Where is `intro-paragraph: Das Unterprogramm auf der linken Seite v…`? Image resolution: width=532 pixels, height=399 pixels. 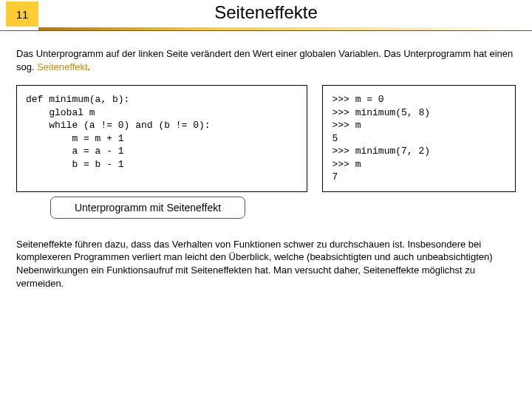
intro-paragraph: Das Unterprogramm auf der linken Seite v… is located at coordinates (266, 61).